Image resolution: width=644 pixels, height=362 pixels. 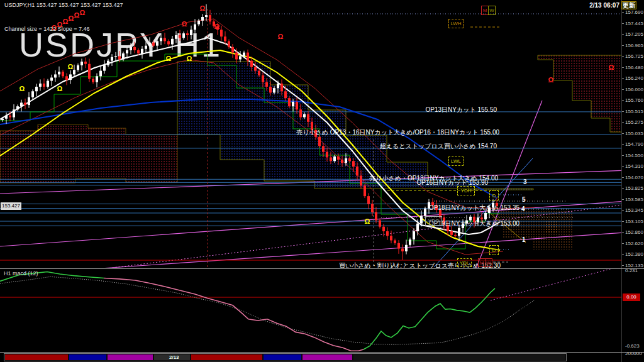 I want to click on level-annotation: OP13日NYカット 155.50, so click(x=461, y=110).